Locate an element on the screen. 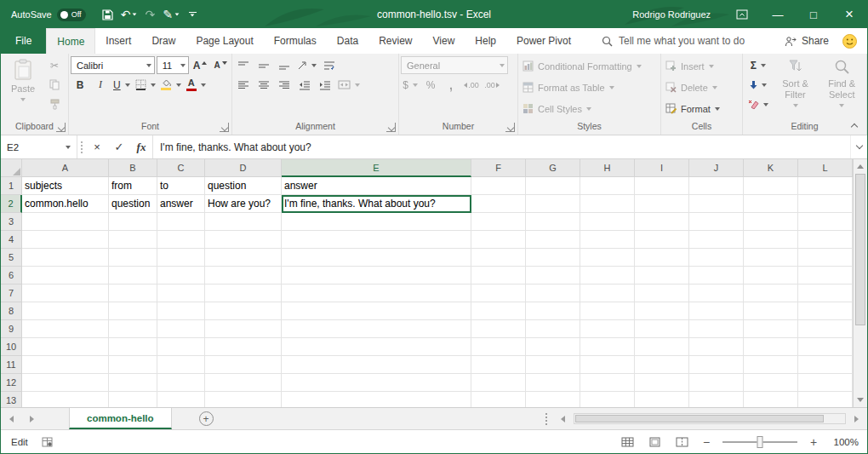 The image size is (868, 454). number-dialog-launcher is located at coordinates (511, 128).